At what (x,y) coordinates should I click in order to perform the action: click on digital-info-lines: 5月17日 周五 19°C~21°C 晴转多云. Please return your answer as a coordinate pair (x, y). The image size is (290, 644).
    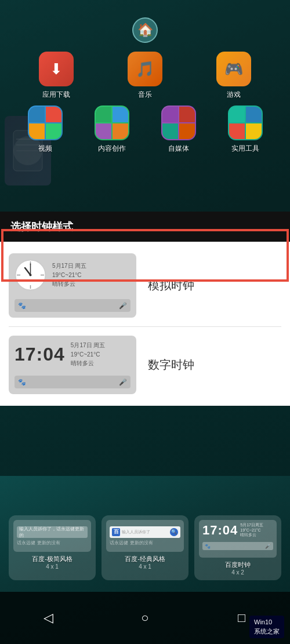
    Looking at the image, I should click on (88, 355).